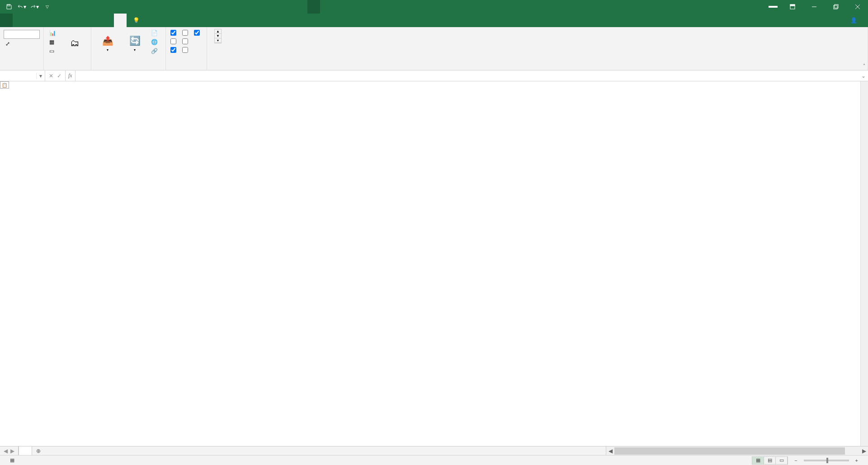 This screenshot has width=868, height=465. What do you see at coordinates (156, 51) in the screenshot?
I see `unlink-button: 🔗` at bounding box center [156, 51].